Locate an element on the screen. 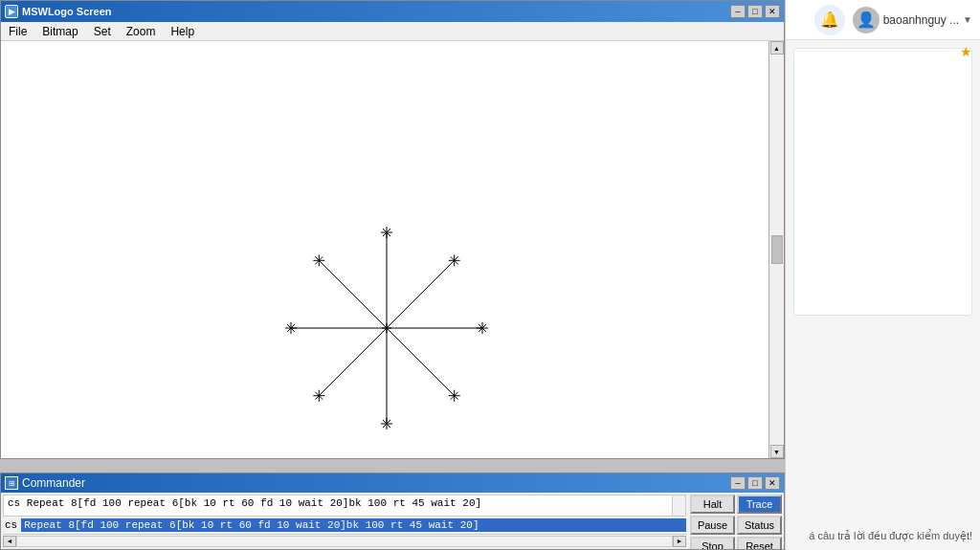  menu-help: Help is located at coordinates (182, 32).